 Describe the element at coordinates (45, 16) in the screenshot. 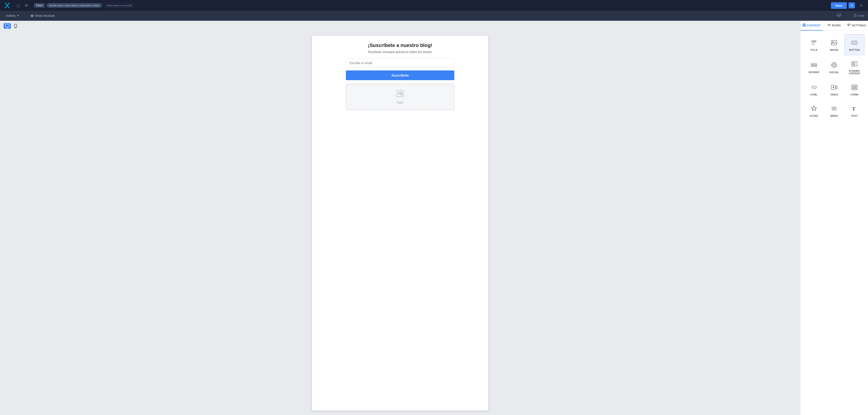

I see `show-structure-label: Show structure` at that location.